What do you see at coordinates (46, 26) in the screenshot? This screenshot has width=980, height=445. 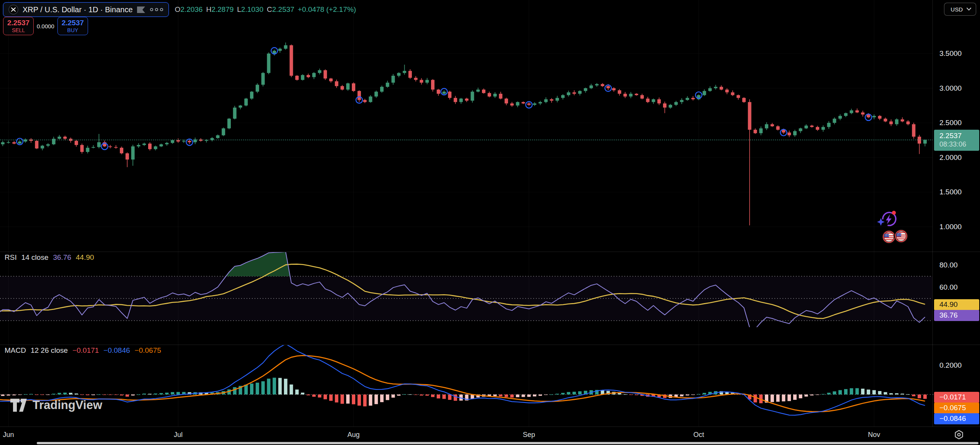 I see `spread-value: 0.0000` at bounding box center [46, 26].